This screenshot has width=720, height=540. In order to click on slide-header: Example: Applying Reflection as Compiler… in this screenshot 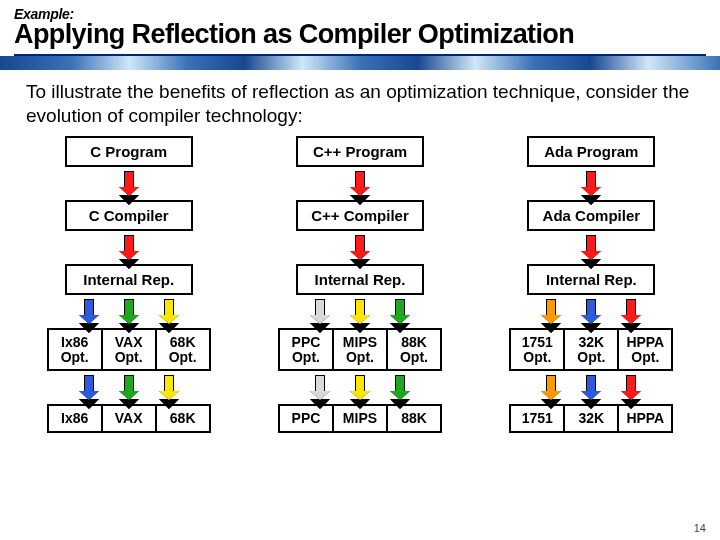, I will do `click(360, 28)`.